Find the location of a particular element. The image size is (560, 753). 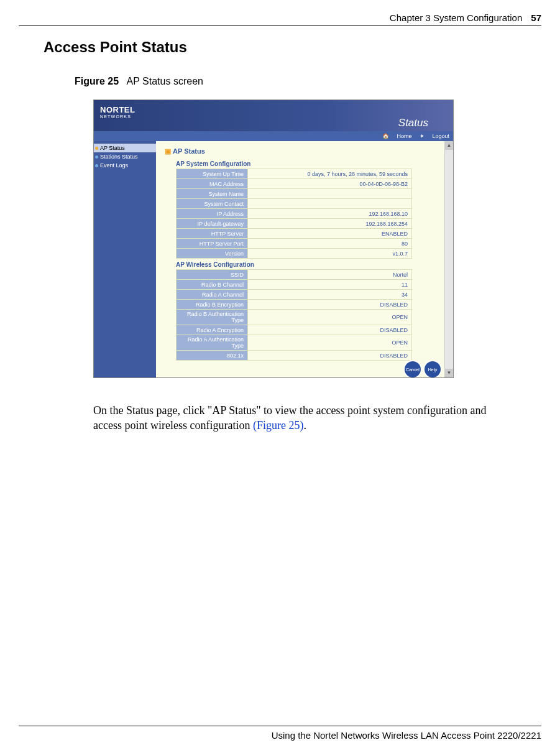

cfg-label: Version is located at coordinates (213, 254).